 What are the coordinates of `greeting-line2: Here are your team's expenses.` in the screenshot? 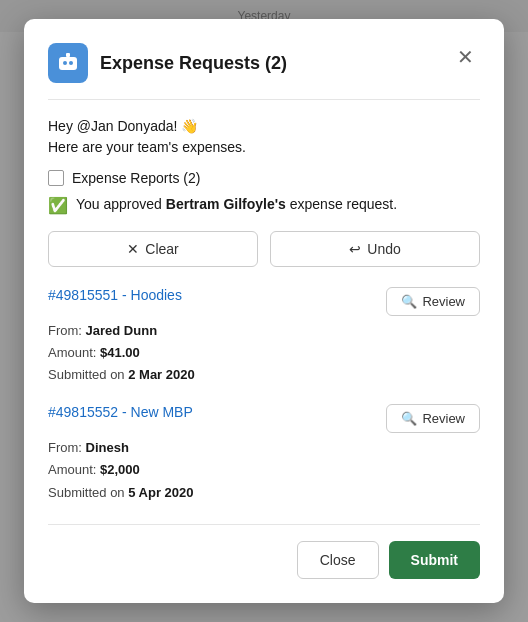 It's located at (264, 148).